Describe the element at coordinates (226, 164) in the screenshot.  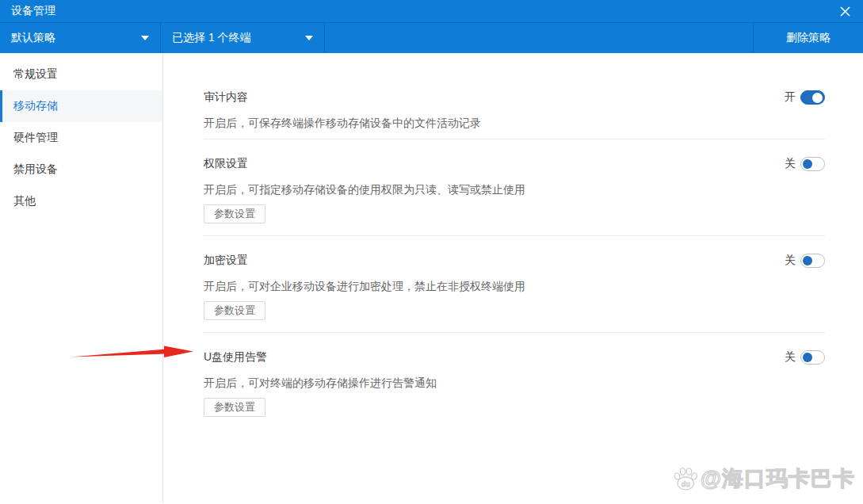
I see `section-title: 权限设置` at that location.